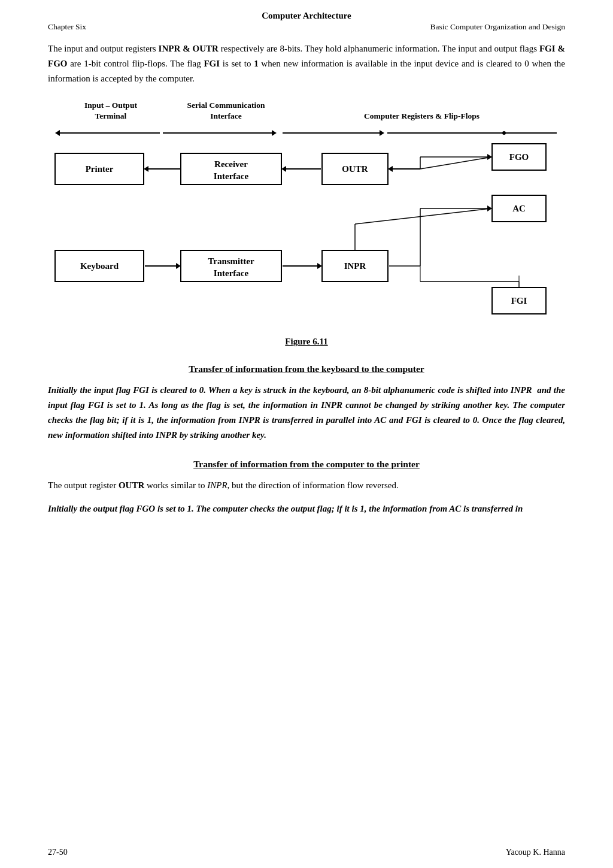 The height and width of the screenshot is (868, 613). What do you see at coordinates (355, 169) in the screenshot?
I see `svg-text: OUTR` at bounding box center [355, 169].